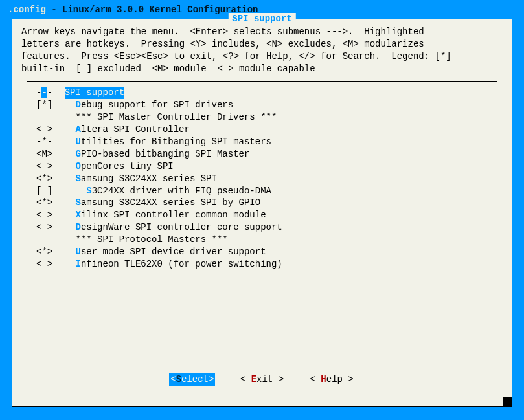 The image size is (524, 420). I want to click on button-bar: <Select> < Exit > < Help >, so click(262, 381).